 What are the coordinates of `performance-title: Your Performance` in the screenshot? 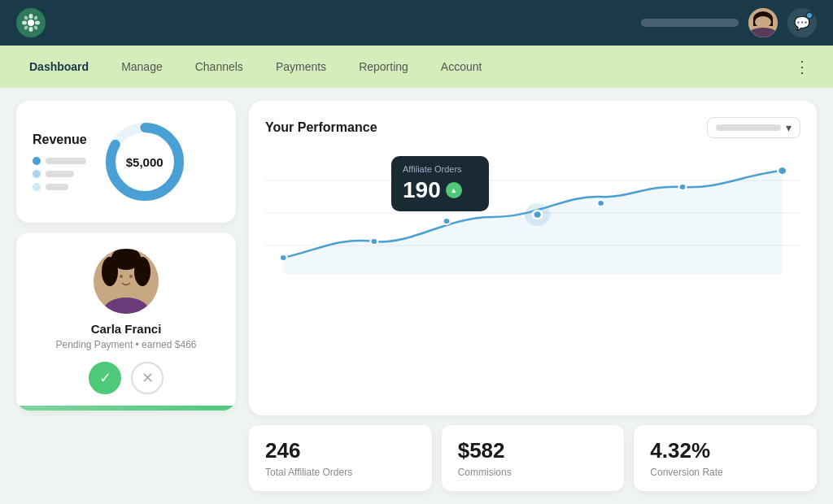 It's located at (321, 128).